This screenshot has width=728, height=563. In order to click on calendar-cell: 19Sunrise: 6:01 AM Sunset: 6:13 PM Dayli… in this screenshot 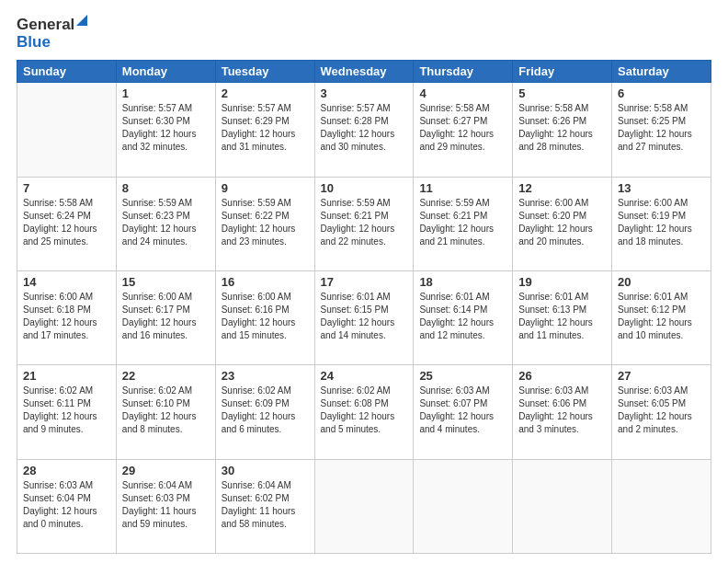, I will do `click(563, 318)`.